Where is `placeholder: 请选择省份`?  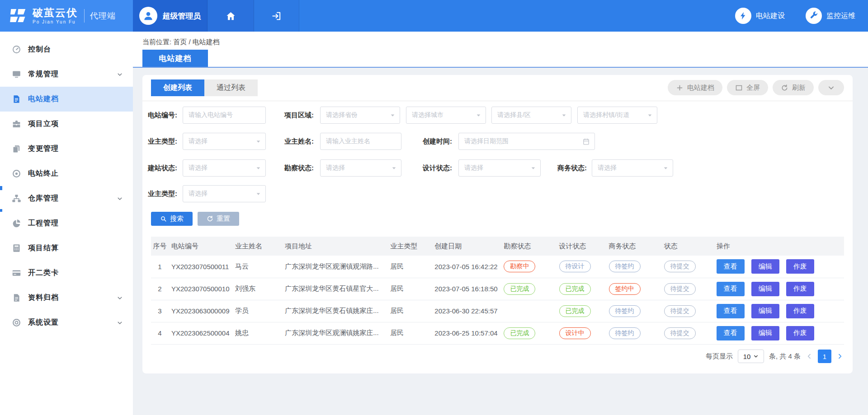 placeholder: 请选择省份 is located at coordinates (342, 115).